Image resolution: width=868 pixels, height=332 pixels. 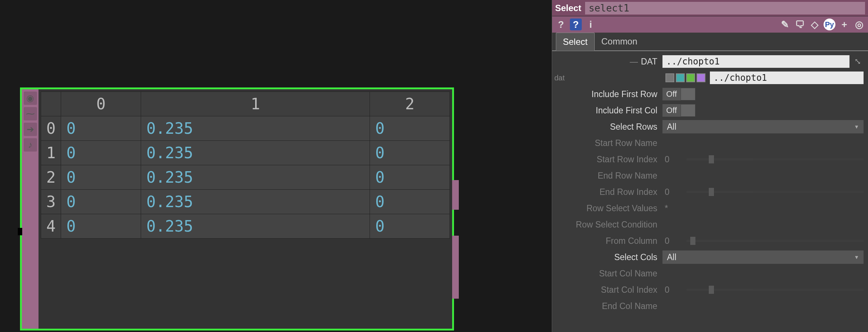 I want to click on operator-type-label: Select, so click(x=568, y=8).